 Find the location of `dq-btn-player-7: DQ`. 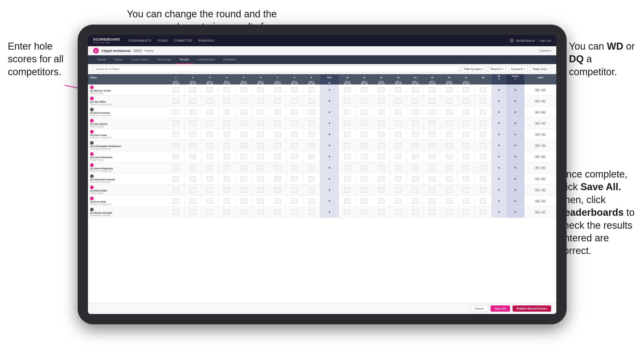

dq-btn-player-7: DQ is located at coordinates (543, 168).